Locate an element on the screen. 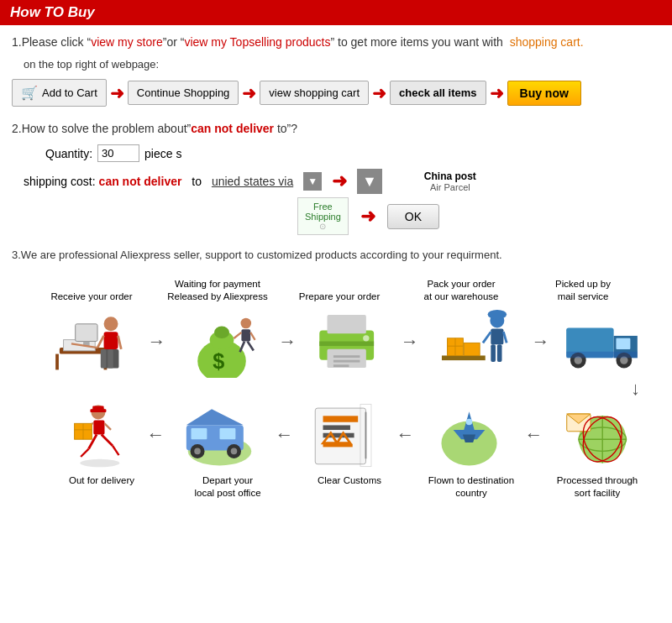 The width and height of the screenshot is (672, 623). top-row-labels: Receive your order Waiting for paymentRe… is located at coordinates (344, 291).